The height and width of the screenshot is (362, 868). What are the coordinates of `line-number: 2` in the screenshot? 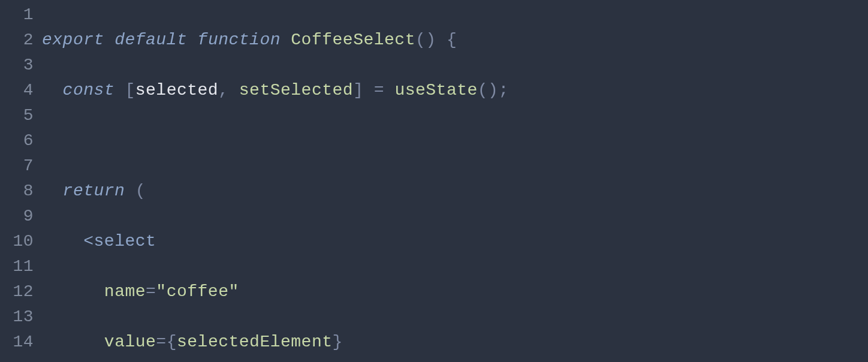 It's located at (17, 40).